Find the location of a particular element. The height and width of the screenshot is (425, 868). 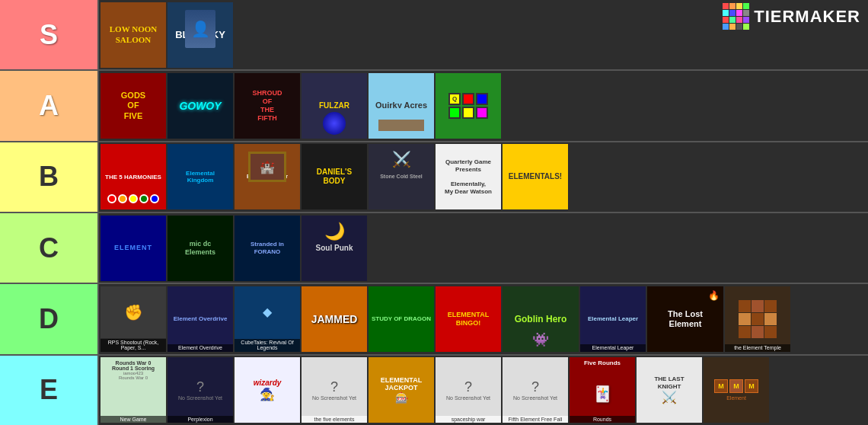

game-card-quizio: Q is located at coordinates (468, 106).